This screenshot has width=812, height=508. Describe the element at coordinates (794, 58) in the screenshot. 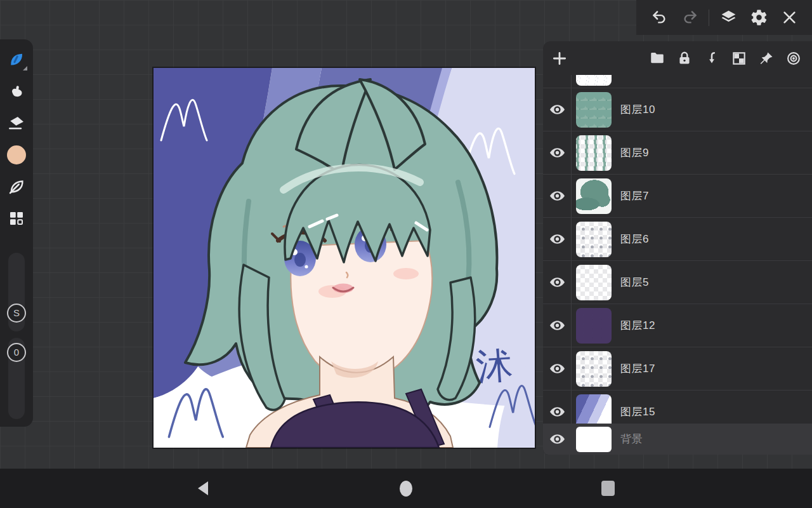

I see `snap-spiral-button` at that location.